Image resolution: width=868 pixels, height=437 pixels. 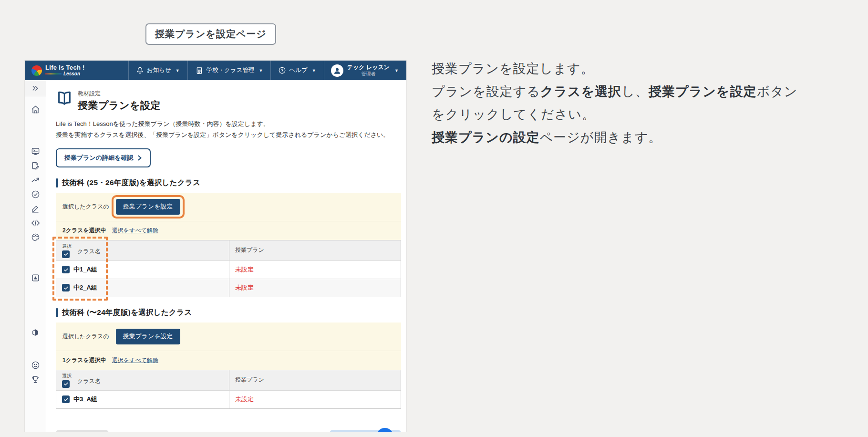 What do you see at coordinates (35, 166) in the screenshot?
I see `sidebar-item-document-edit` at bounding box center [35, 166].